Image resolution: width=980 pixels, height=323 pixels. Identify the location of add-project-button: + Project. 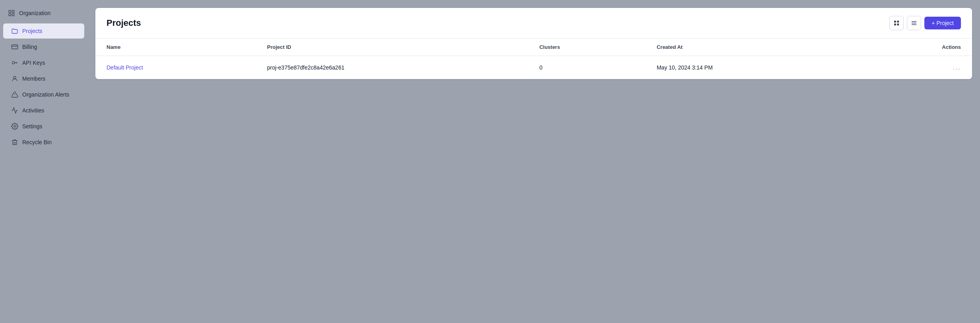
(943, 23).